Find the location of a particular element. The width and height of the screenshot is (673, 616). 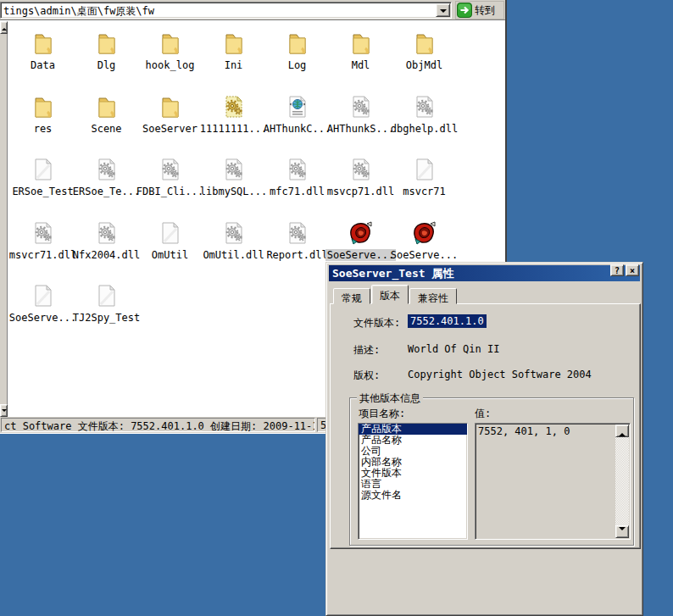

go-arrow-icon is located at coordinates (464, 10).